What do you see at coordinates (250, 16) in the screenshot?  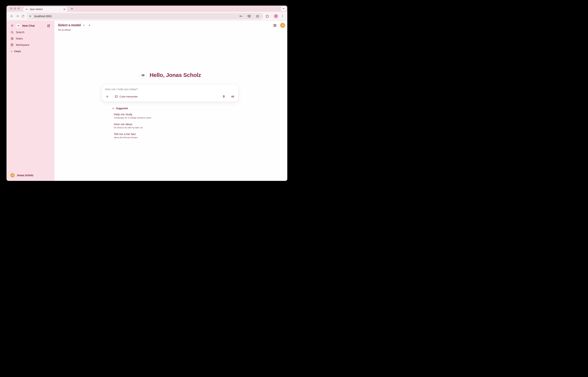 I see `urlbar-action-icons` at bounding box center [250, 16].